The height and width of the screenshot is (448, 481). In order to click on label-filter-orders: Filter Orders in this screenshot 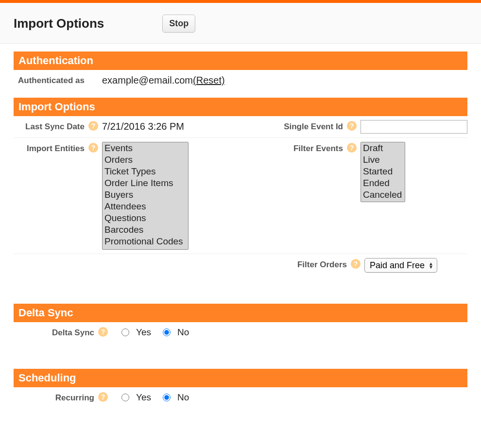, I will do `click(310, 264)`.